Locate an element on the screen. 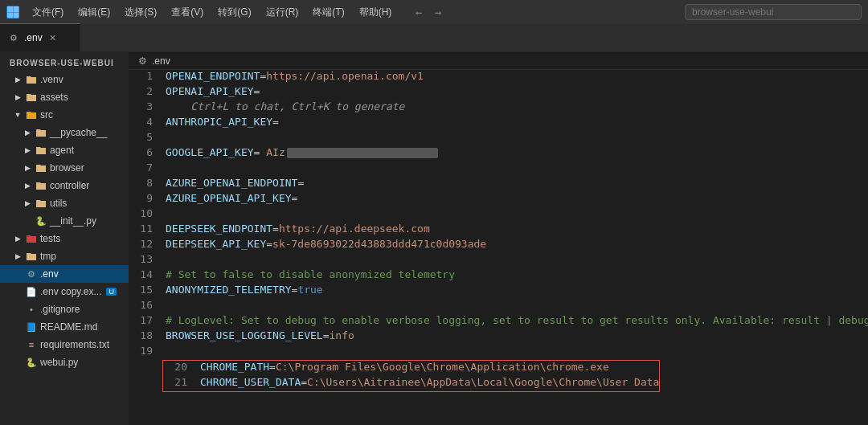 The image size is (868, 425). line-content: CHROME_USER_DATA=C:\Users\Aitrainee\AppD… is located at coordinates (428, 382).